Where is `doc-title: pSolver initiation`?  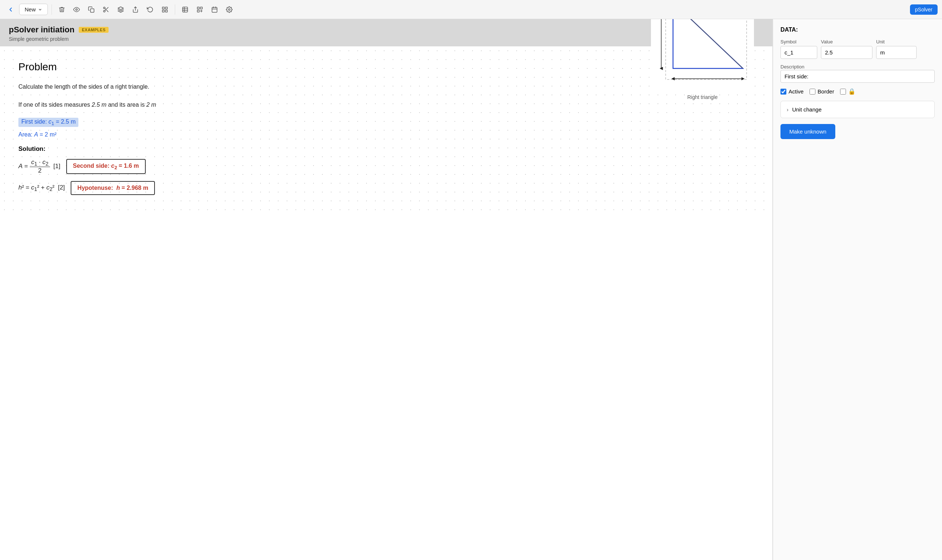 doc-title: pSolver initiation is located at coordinates (42, 30).